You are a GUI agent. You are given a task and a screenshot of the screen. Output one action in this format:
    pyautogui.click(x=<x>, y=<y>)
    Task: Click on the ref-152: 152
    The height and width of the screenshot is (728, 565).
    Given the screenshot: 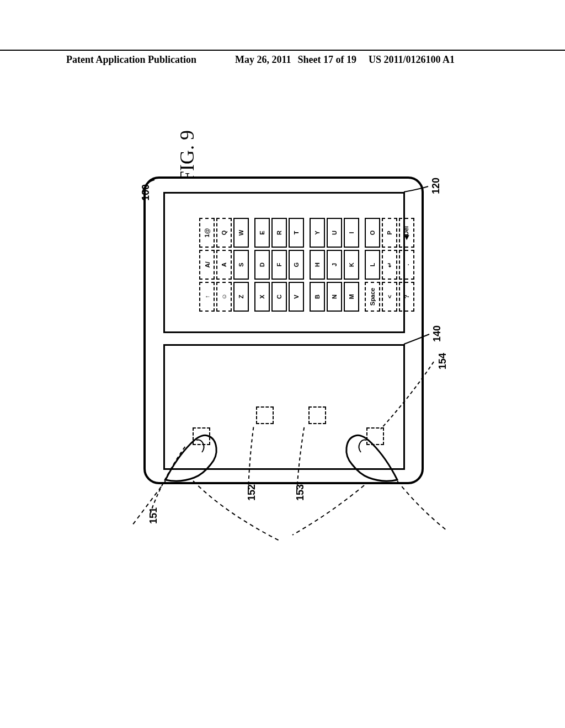 What is the action you would take?
    pyautogui.click(x=252, y=493)
    